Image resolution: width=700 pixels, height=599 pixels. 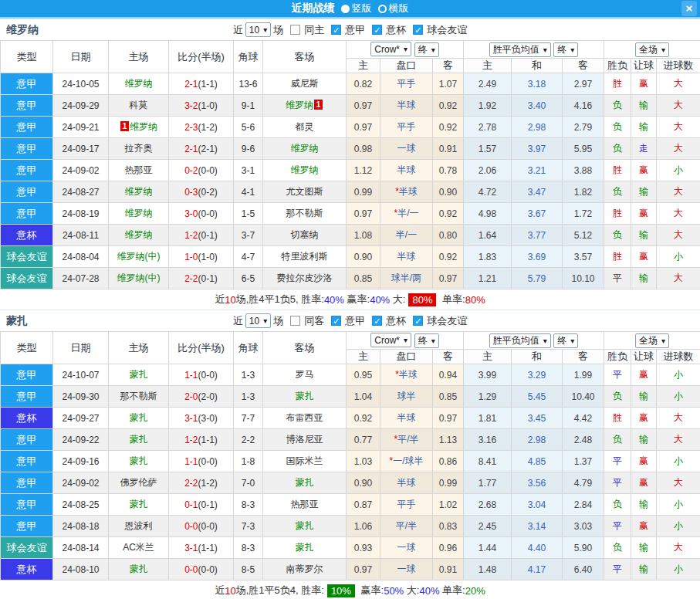 I want to click on radio-unselected-icon, so click(x=383, y=9).